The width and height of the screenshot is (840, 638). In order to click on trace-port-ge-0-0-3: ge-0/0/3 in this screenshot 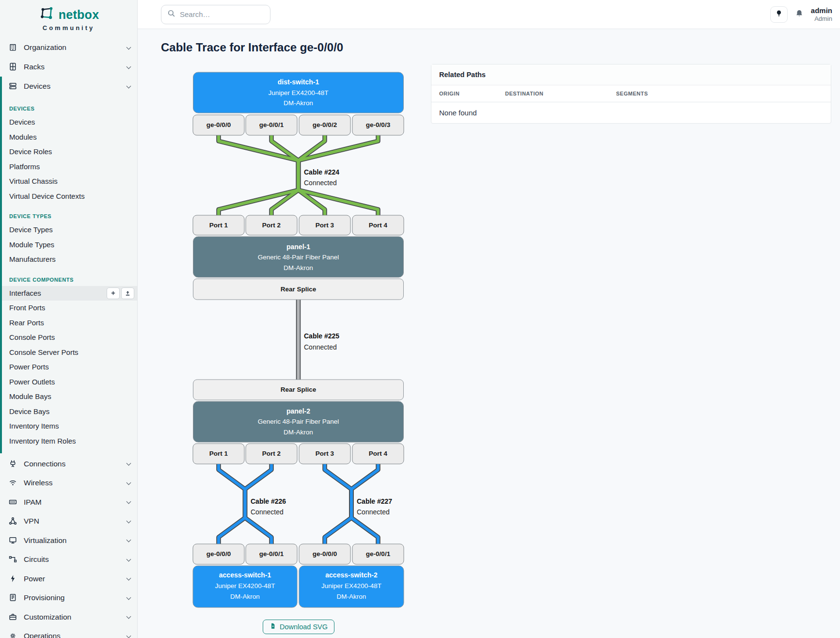, I will do `click(378, 125)`.